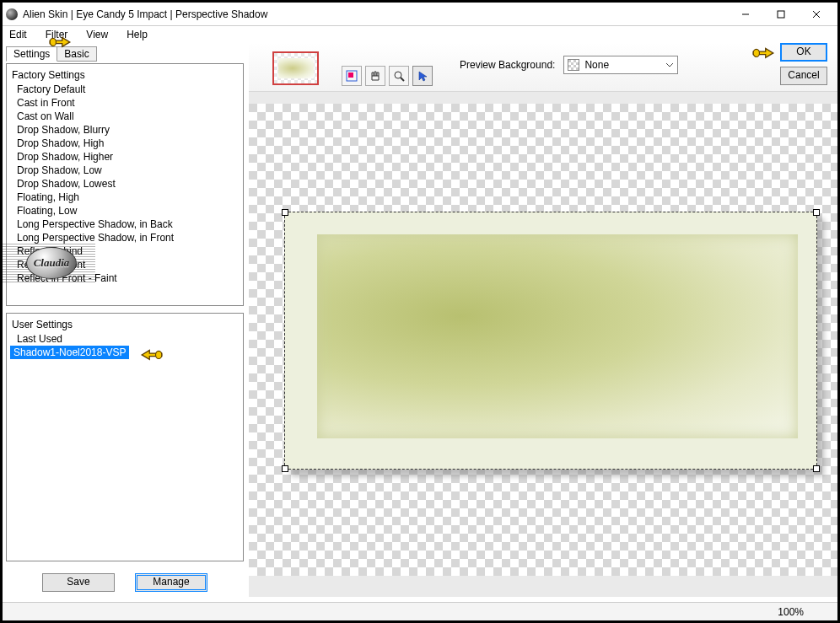 This screenshot has width=840, height=623. Describe the element at coordinates (125, 437) in the screenshot. I see `user-settings-list: User Settings Last UsedShadow1-Noel2018-…` at that location.